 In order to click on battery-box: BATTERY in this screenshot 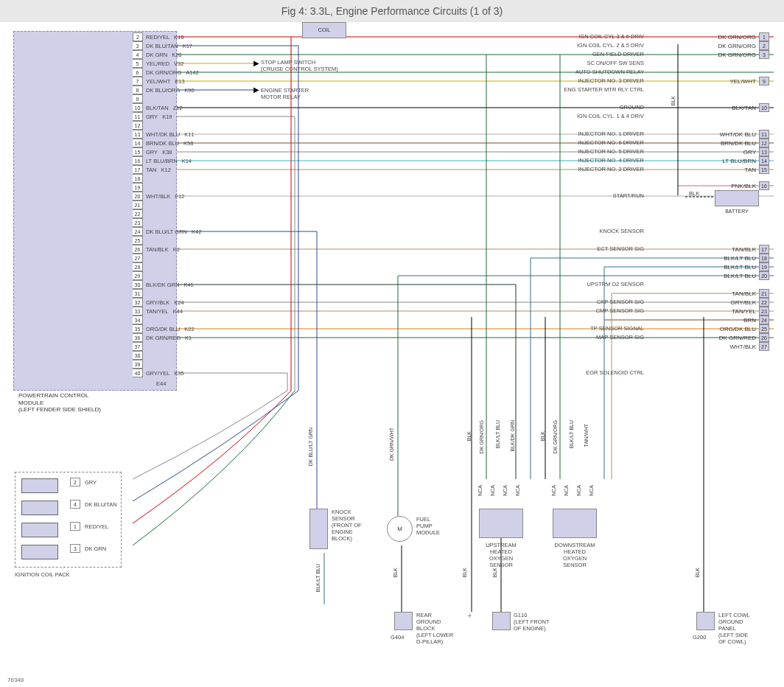, I will do `click(737, 198)`.